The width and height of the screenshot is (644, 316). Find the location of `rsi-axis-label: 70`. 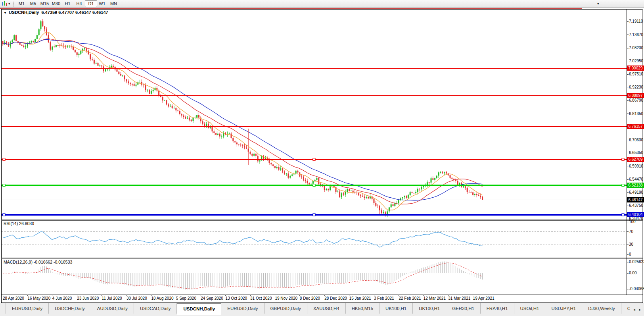

rsi-axis-label: 70 is located at coordinates (631, 232).